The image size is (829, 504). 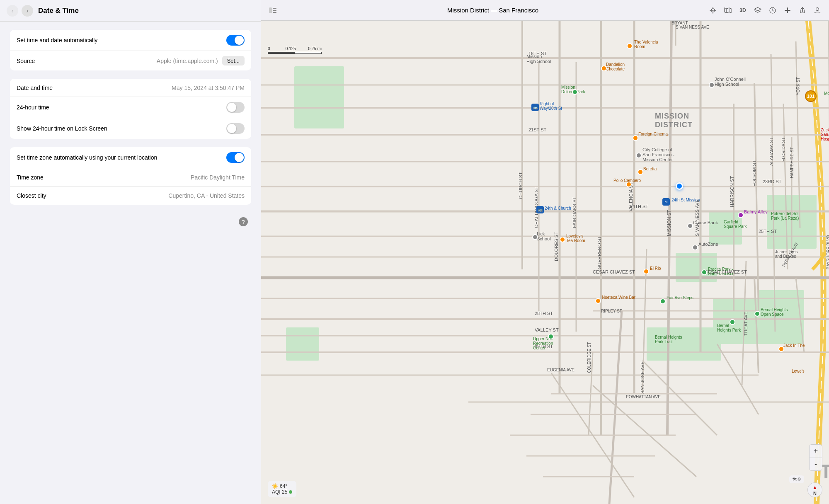 What do you see at coordinates (811, 96) in the screenshot?
I see `highway-101-badge: 101` at bounding box center [811, 96].